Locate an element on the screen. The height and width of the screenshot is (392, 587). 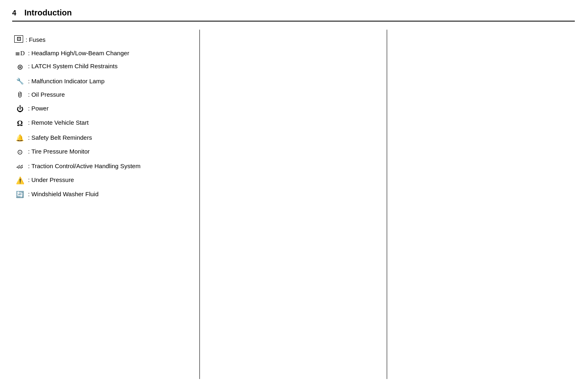
list-item: ⏻ : Power is located at coordinates (103, 109).